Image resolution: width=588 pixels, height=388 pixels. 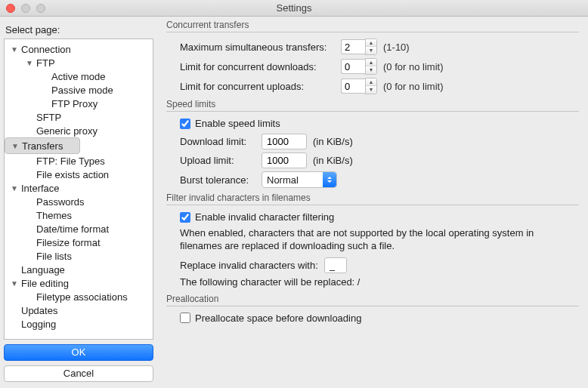 What do you see at coordinates (284, 142) in the screenshot?
I see `dl-limit-input` at bounding box center [284, 142].